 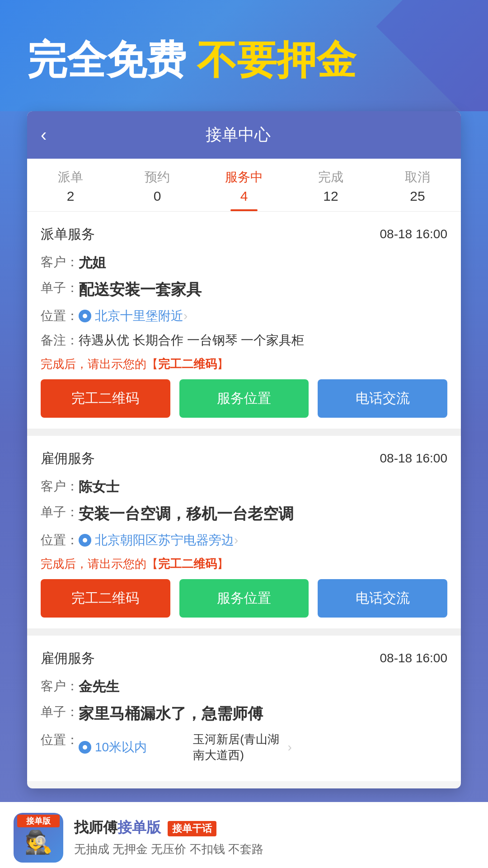 What do you see at coordinates (263, 263) in the screenshot?
I see `customer-value-1: 尤姐` at bounding box center [263, 263].